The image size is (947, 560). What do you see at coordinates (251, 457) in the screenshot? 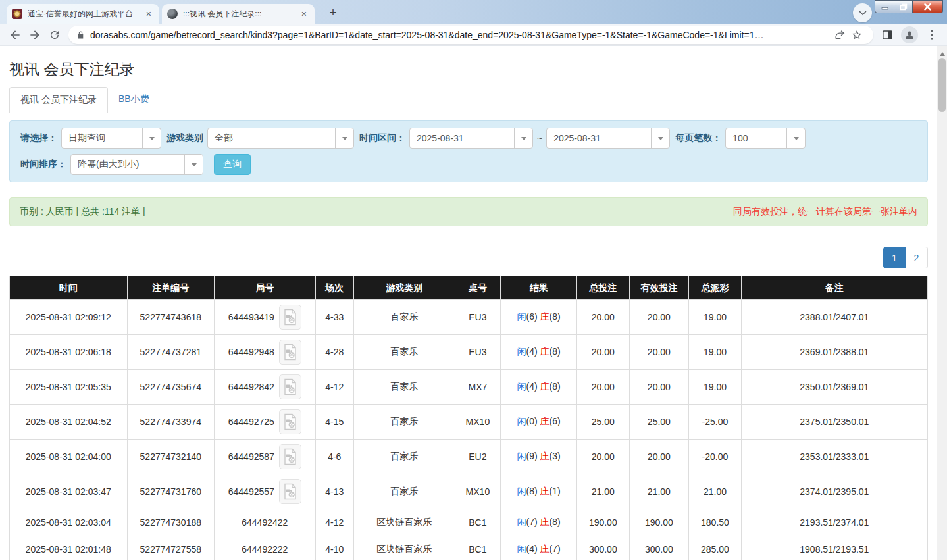
I see `round-number: 644492587` at bounding box center [251, 457].